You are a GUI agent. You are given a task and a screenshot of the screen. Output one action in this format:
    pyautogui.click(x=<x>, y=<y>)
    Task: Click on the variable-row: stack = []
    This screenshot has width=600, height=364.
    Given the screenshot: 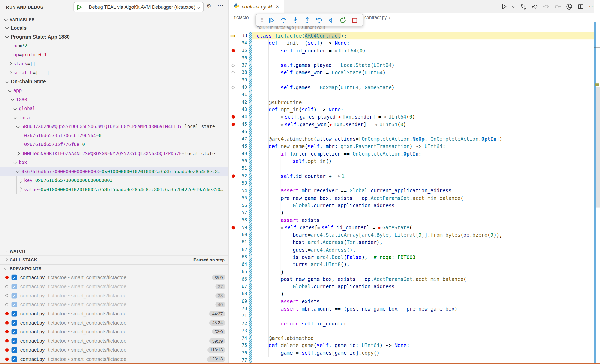 What is the action you would take?
    pyautogui.click(x=114, y=64)
    